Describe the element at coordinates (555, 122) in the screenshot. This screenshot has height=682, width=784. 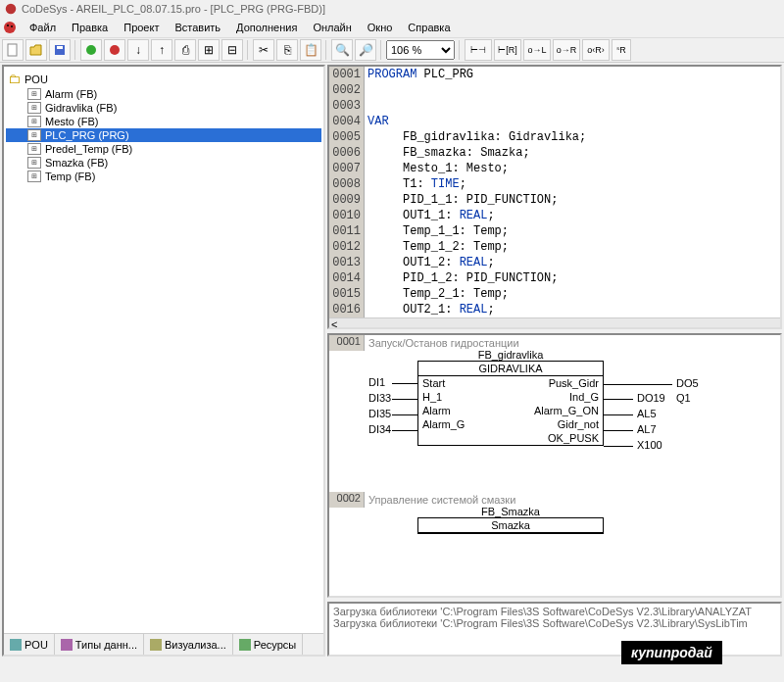
I see `code-line: 0004VAR` at that location.